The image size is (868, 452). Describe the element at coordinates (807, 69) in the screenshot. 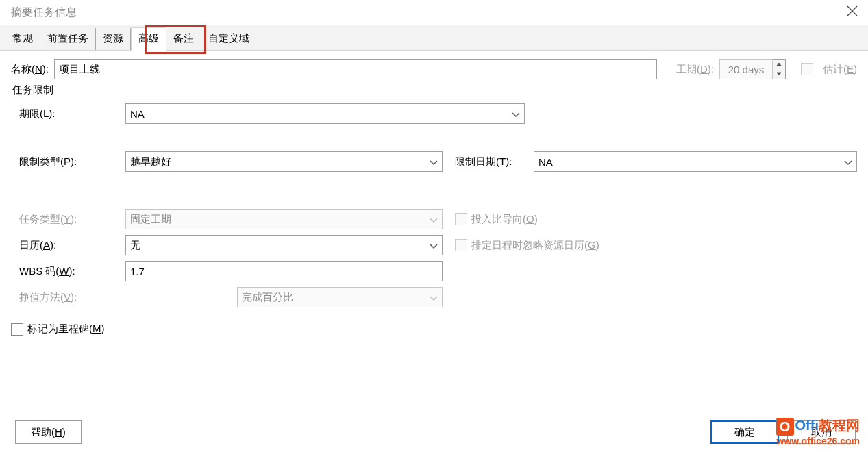

I see `estimate-checkbox` at that location.